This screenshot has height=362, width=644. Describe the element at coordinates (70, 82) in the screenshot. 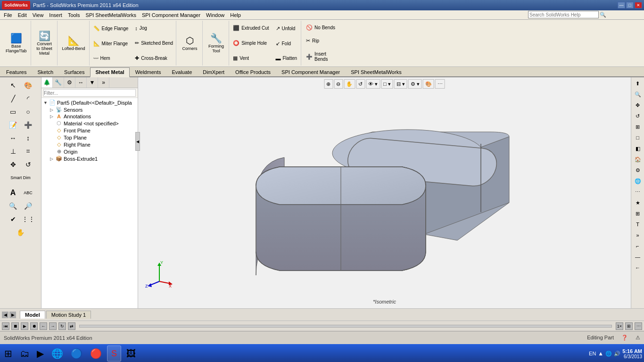

I see `ft-tab-config: ⚙` at that location.